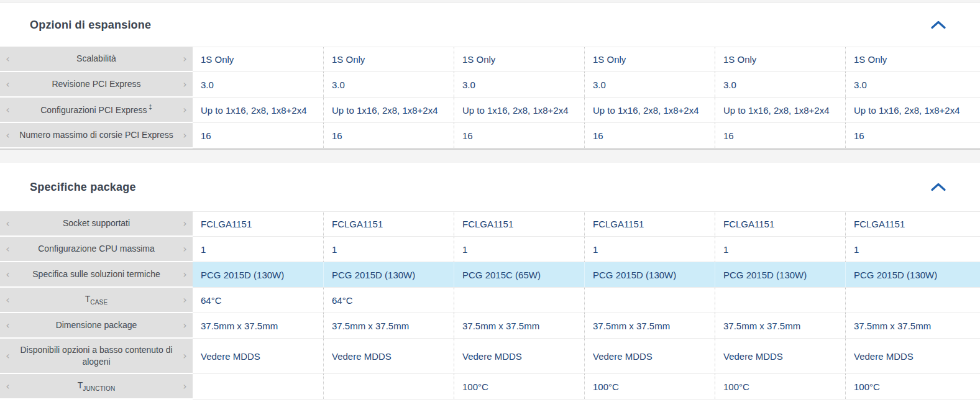 The height and width of the screenshot is (402, 980). Describe the element at coordinates (519, 275) in the screenshot. I see `spec-value-cell: PCG 2015C (65W)` at that location.